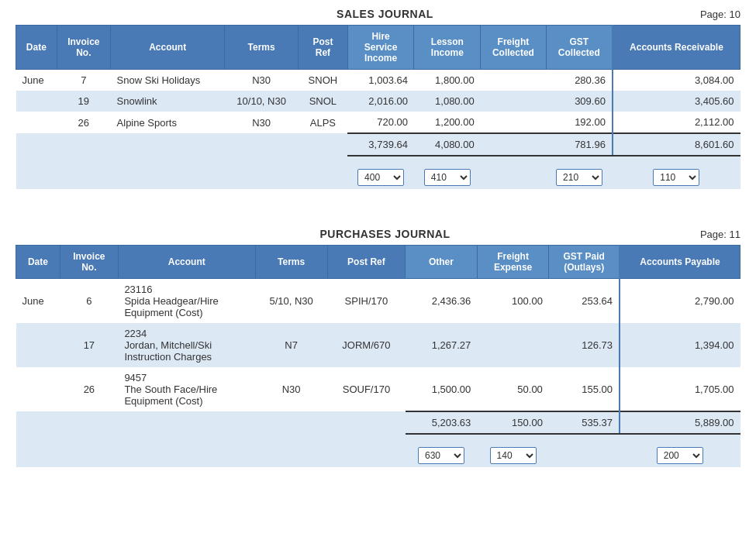 The width and height of the screenshot is (756, 540). I want to click on pcol-ap: Accounts Payable, so click(680, 262).